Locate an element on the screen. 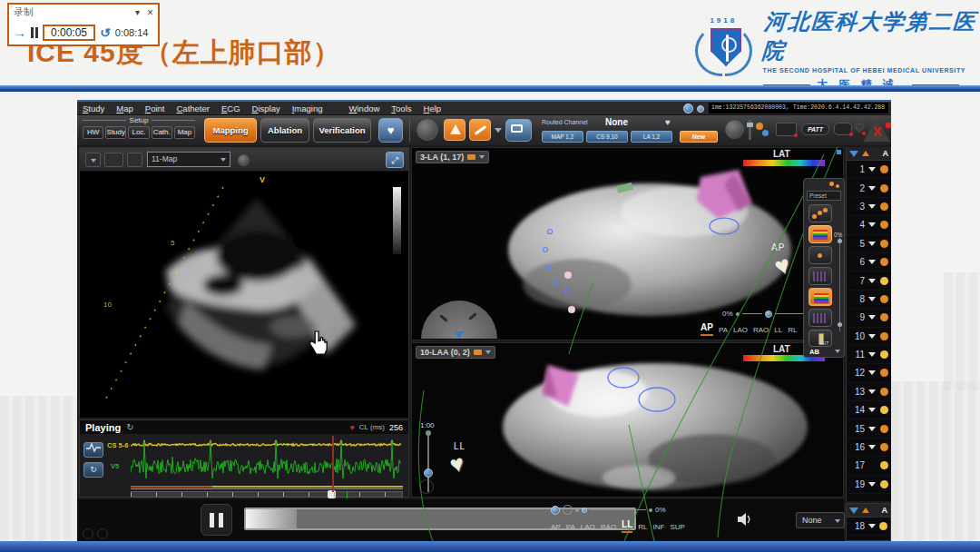 The height and width of the screenshot is (552, 980). pause-button is located at coordinates (216, 519).